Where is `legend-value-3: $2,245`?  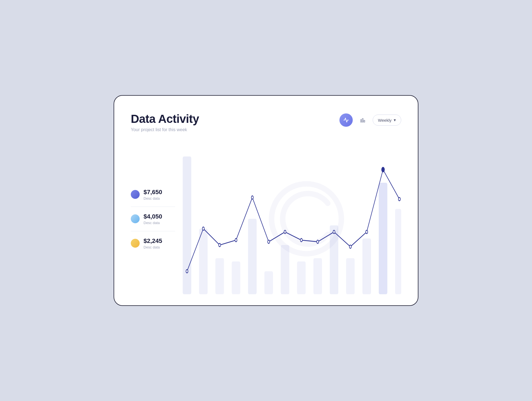 legend-value-3: $2,245 is located at coordinates (153, 241).